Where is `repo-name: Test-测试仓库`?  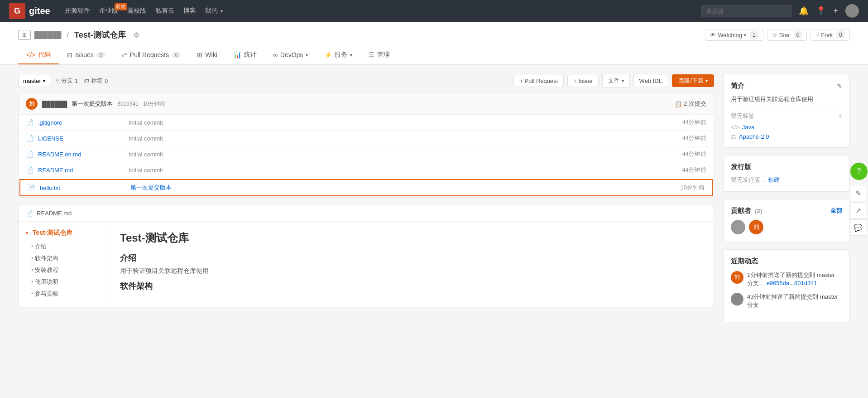 repo-name: Test-测试仓库 is located at coordinates (100, 35).